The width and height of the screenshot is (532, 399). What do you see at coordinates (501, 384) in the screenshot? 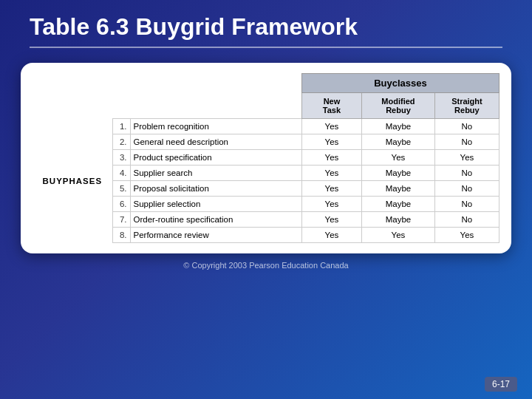
I see `slide-number: 6-17` at bounding box center [501, 384].